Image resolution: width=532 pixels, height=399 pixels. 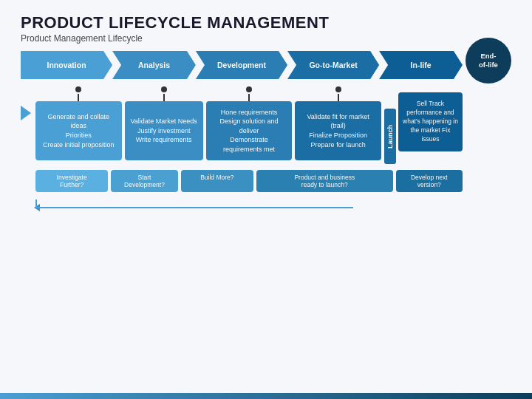 What do you see at coordinates (421, 65) in the screenshot?
I see `chevron-inlife: In-life` at bounding box center [421, 65].